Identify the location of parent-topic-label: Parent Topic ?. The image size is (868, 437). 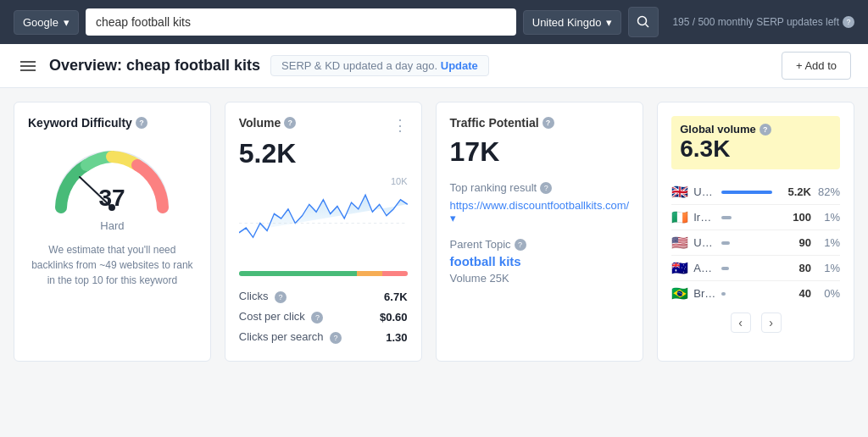
(540, 244).